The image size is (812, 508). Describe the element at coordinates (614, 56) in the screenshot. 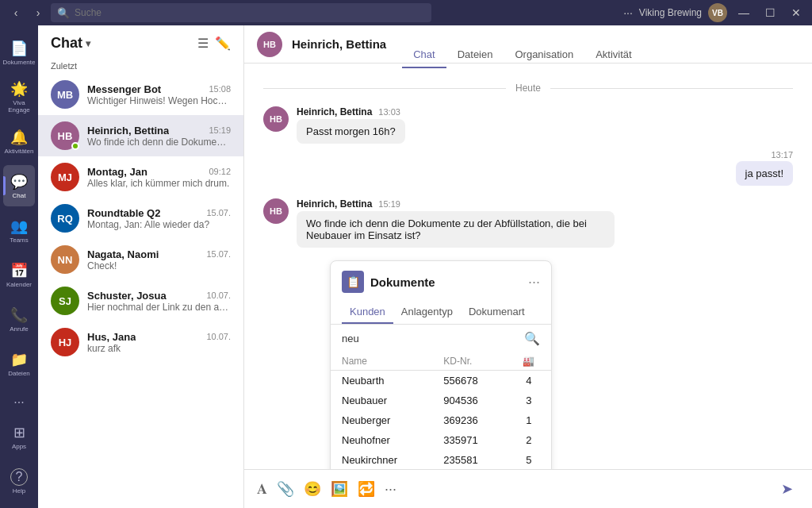

I see `chat-tab-aktivität: Aktivität` at that location.